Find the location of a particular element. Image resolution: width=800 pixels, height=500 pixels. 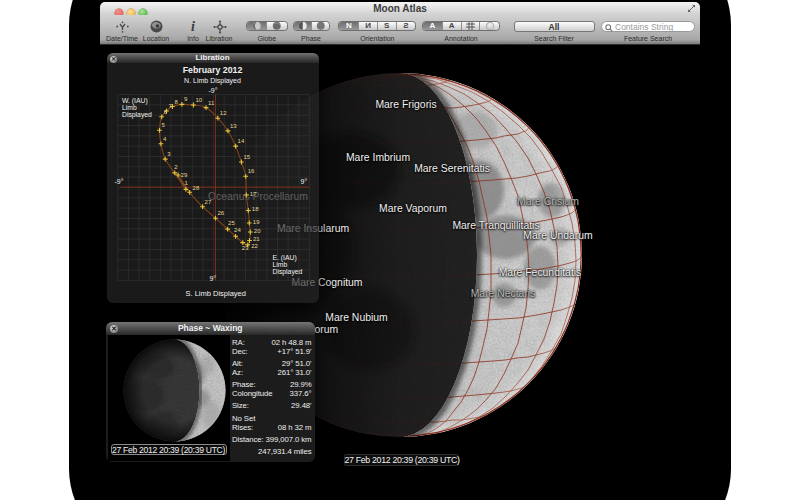

svg-text: 25 is located at coordinates (232, 222).